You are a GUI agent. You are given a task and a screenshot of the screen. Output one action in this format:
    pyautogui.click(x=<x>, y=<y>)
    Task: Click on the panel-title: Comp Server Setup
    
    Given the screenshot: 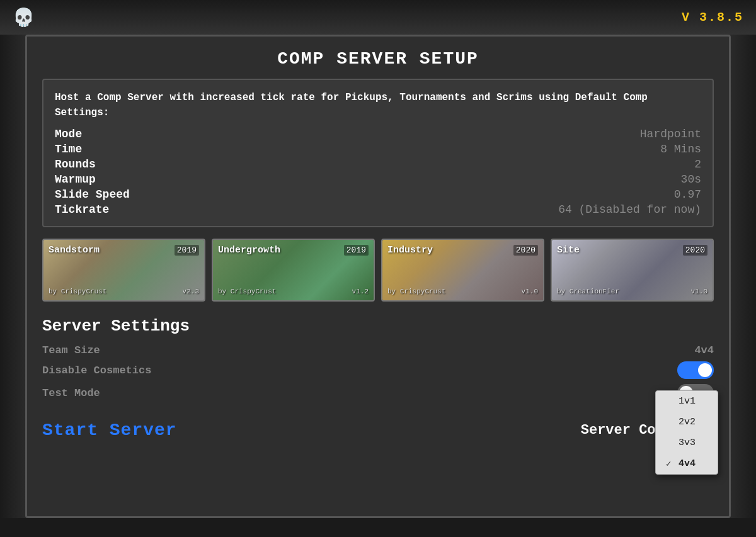 What is the action you would take?
    pyautogui.click(x=378, y=59)
    